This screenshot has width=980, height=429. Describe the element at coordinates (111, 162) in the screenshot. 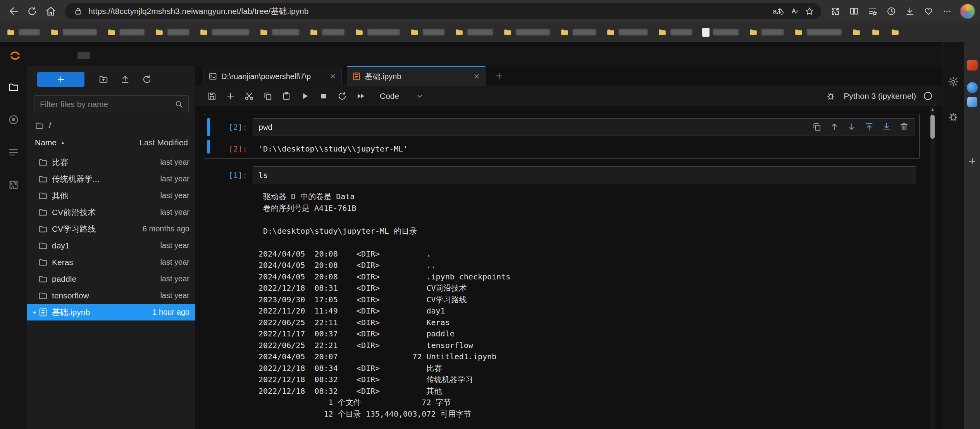

I see `file-row: ● 比赛 last year` at that location.